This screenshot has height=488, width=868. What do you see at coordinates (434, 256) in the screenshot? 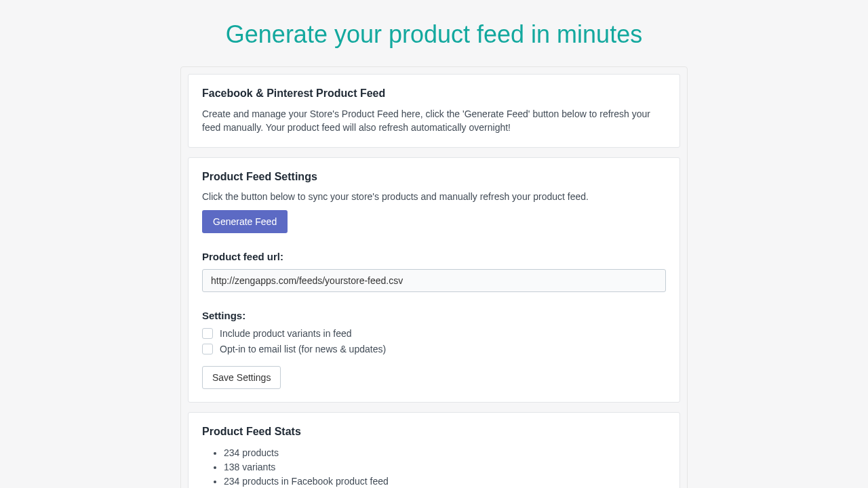
I see `url-label: Product feed url:` at bounding box center [434, 256].